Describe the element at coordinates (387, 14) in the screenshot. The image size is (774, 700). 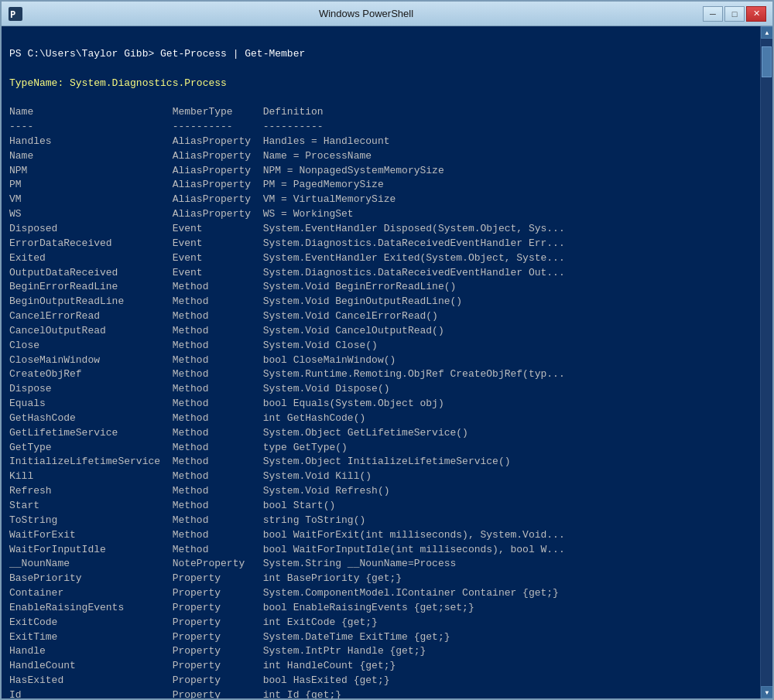
I see `title-bar: P Windows PowerShell ─ □ ✕` at that location.